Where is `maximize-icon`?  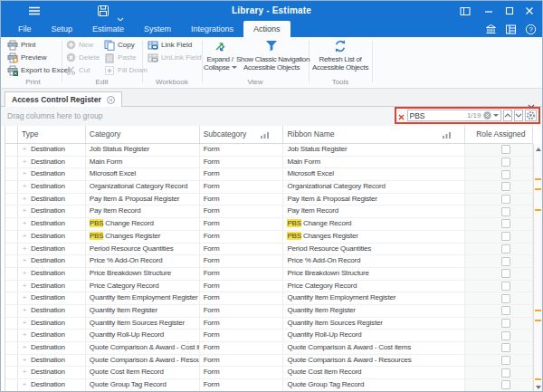 maximize-icon is located at coordinates (510, 11).